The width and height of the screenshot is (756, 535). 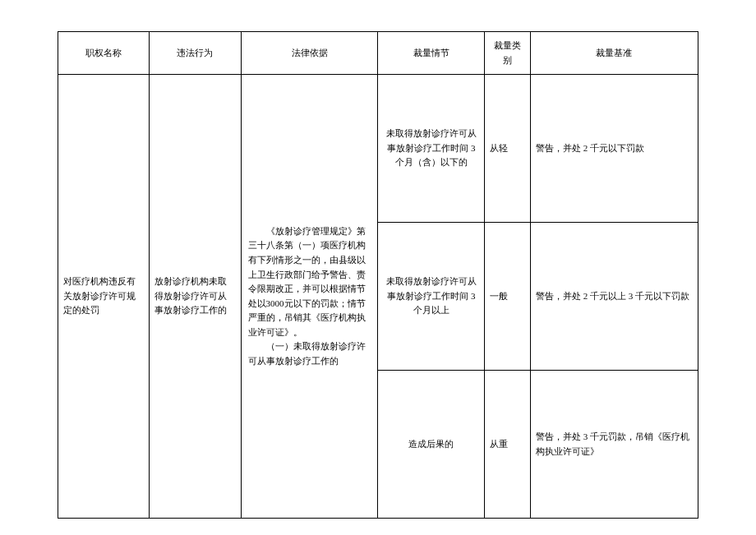 What do you see at coordinates (309, 53) in the screenshot?
I see `header-legal-basis: 法律依据` at bounding box center [309, 53].